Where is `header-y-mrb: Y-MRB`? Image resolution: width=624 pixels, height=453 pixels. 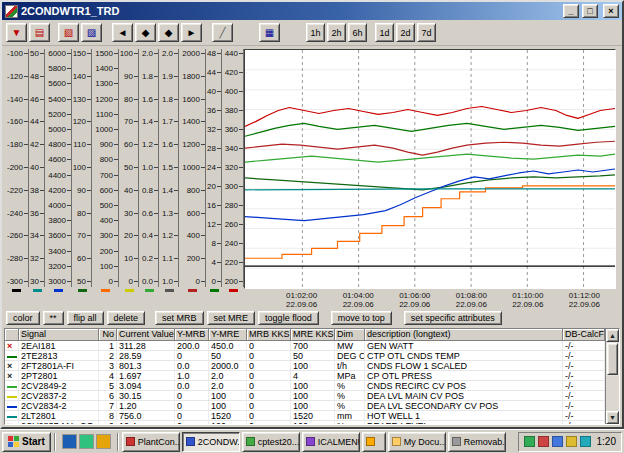
header-y-mrb: Y-MRB is located at coordinates (192, 335).